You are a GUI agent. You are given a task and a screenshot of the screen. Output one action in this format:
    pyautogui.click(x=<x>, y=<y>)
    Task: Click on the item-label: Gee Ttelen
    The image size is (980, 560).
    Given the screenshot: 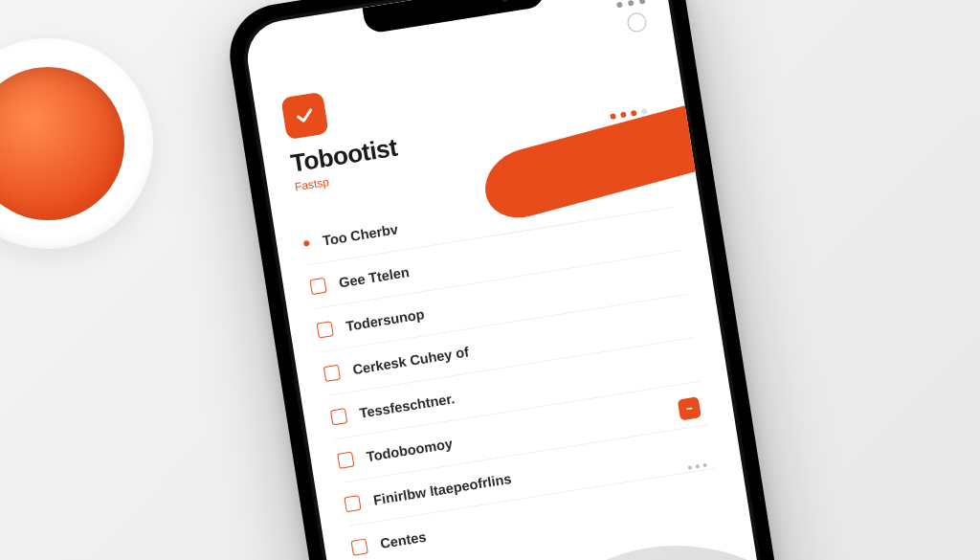 What is the action you would take?
    pyautogui.click(x=374, y=278)
    